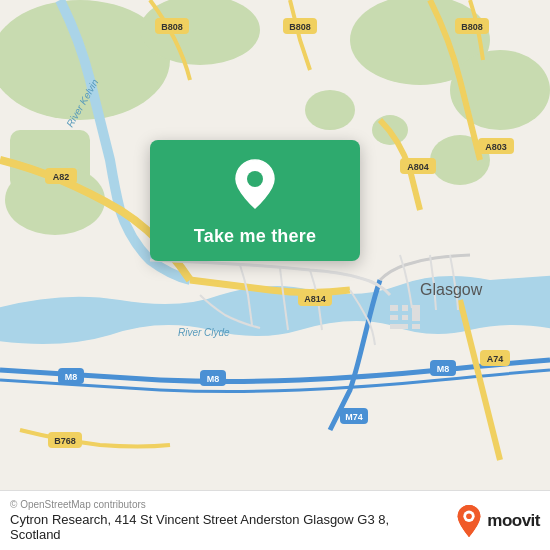  I want to click on location-label: Cytron Research, 414 St Vincent Street A…, so click(225, 527).